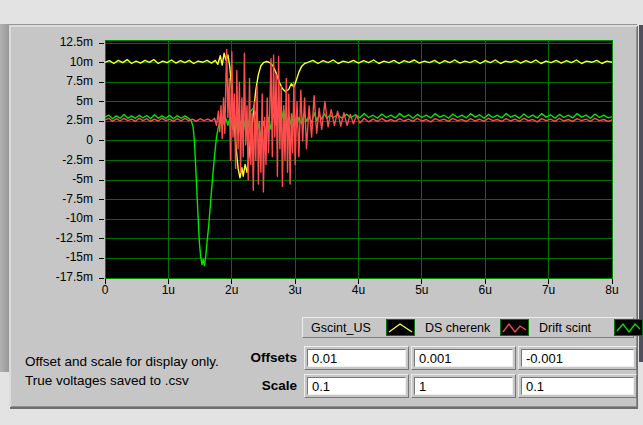  I want to click on offset-input-drift-scint, so click(578, 358).